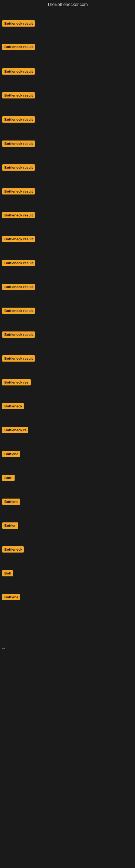 The height and width of the screenshot is (868, 135). Describe the element at coordinates (10, 526) in the screenshot. I see `bottleneck-item-22: Bottlen` at that location.